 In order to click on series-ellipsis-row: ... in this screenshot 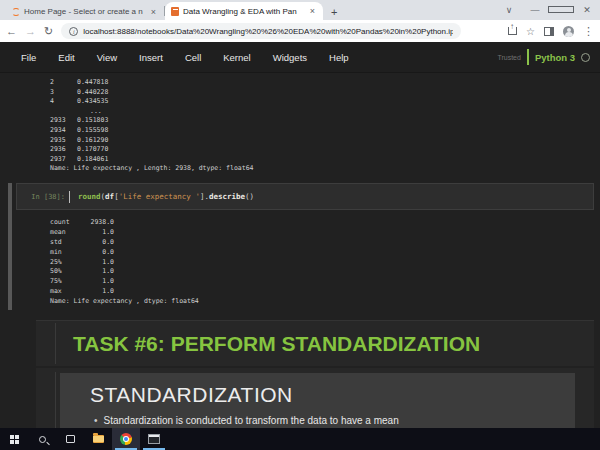, I will do `click(152, 112)`.